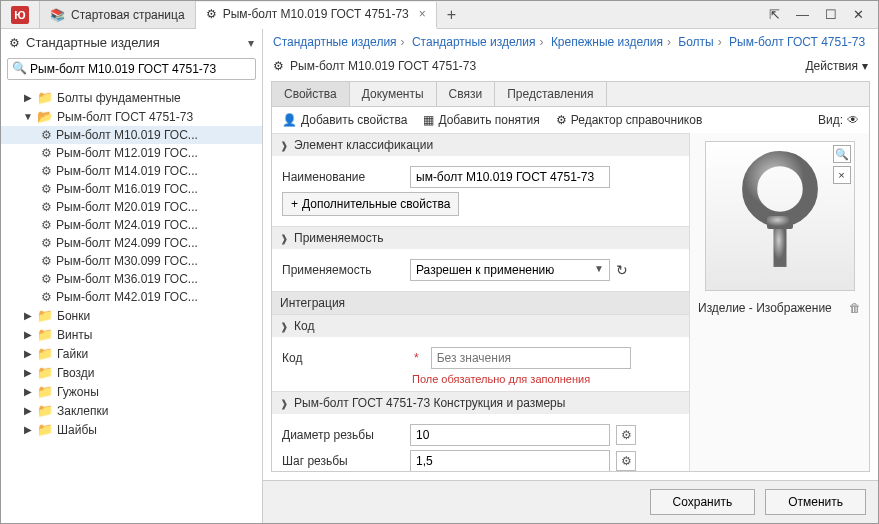 The image size is (879, 524). Describe the element at coordinates (132, 207) in the screenshot. I see `tree-item: ⚙Рым-болт М20.019 ГОС...` at that location.